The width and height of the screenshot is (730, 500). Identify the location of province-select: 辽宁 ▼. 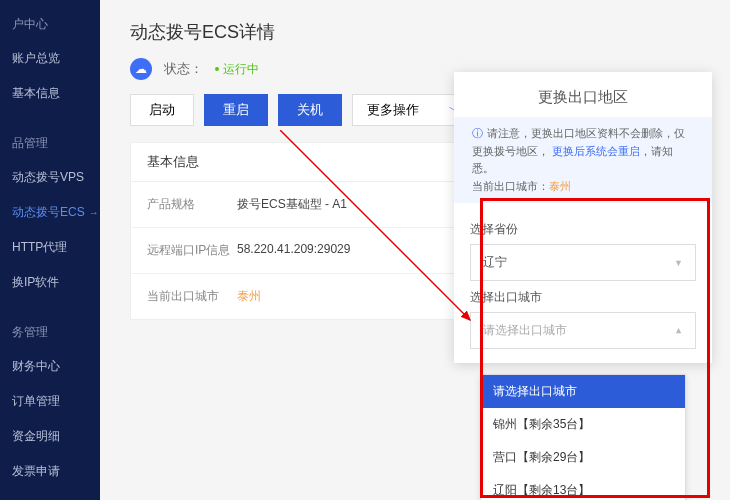
(583, 262).